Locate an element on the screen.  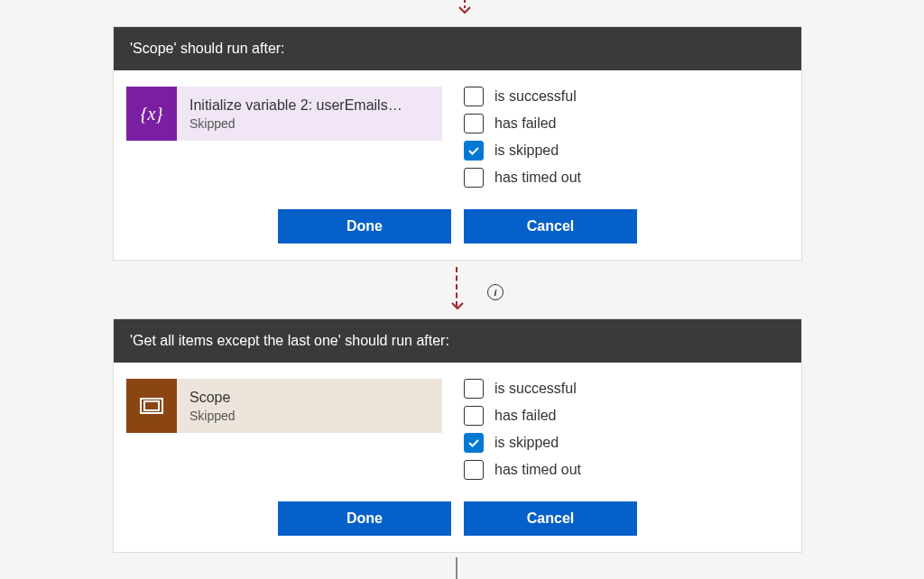
variable-icon: {x} is located at coordinates (152, 114).